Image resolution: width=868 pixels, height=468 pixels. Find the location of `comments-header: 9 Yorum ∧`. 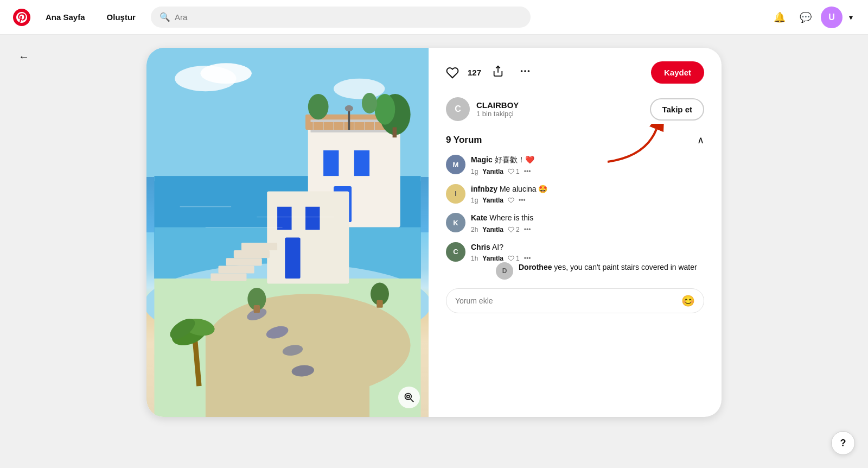

comments-header: 9 Yorum ∧ is located at coordinates (575, 140).